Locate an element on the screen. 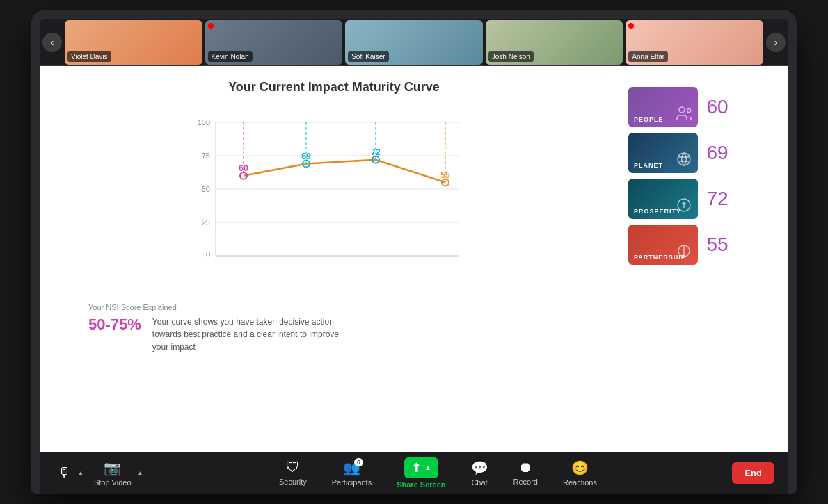 Image resolution: width=828 pixels, height=504 pixels. security-button: 🛡 Security is located at coordinates (293, 473).